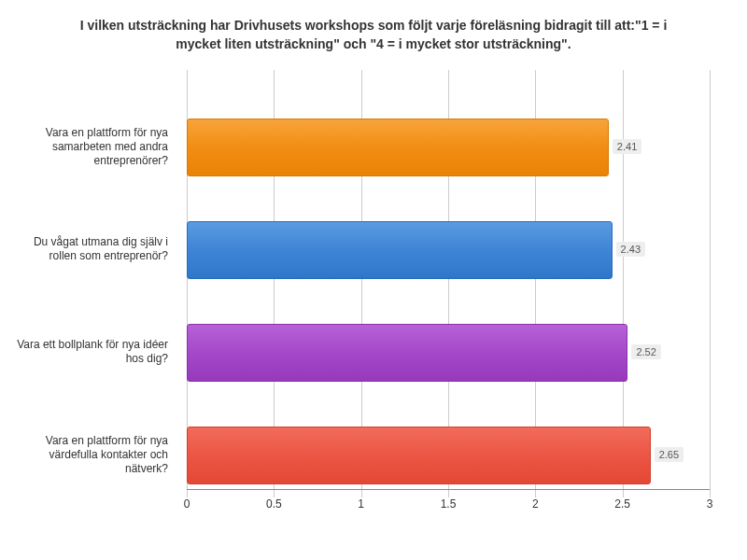 This screenshot has width=747, height=560. Describe the element at coordinates (627, 147) in the screenshot. I see `bar-value-0: 2.41` at that location.